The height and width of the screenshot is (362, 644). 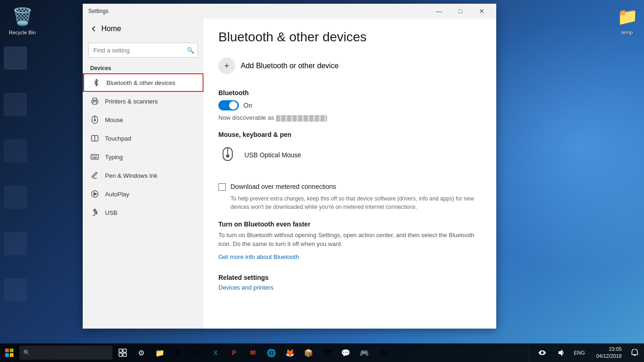 What do you see at coordinates (216, 353) in the screenshot?
I see `excel-icon: X` at bounding box center [216, 353].